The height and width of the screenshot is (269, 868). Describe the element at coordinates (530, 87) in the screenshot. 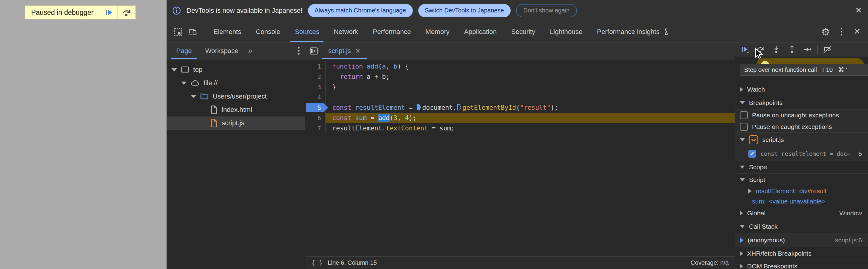

I see `code-line-content: }` at that location.